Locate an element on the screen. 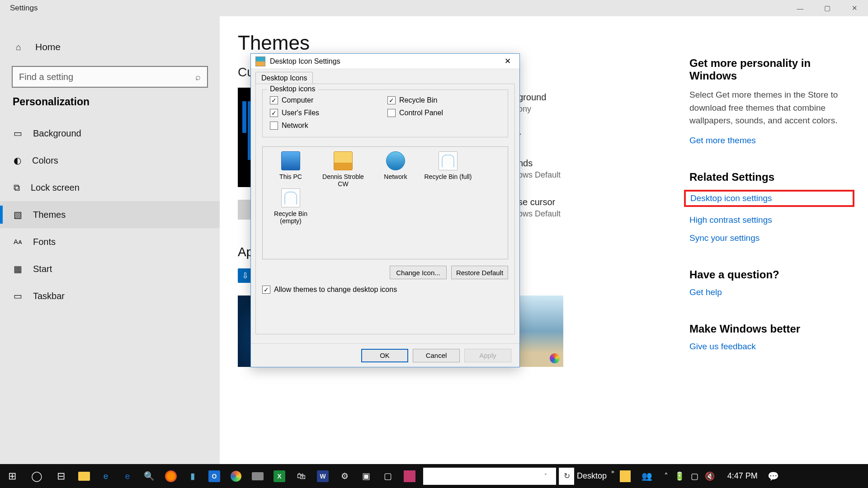 This screenshot has height=488, width=868. have-question-heading: Have a question? is located at coordinates (769, 275).